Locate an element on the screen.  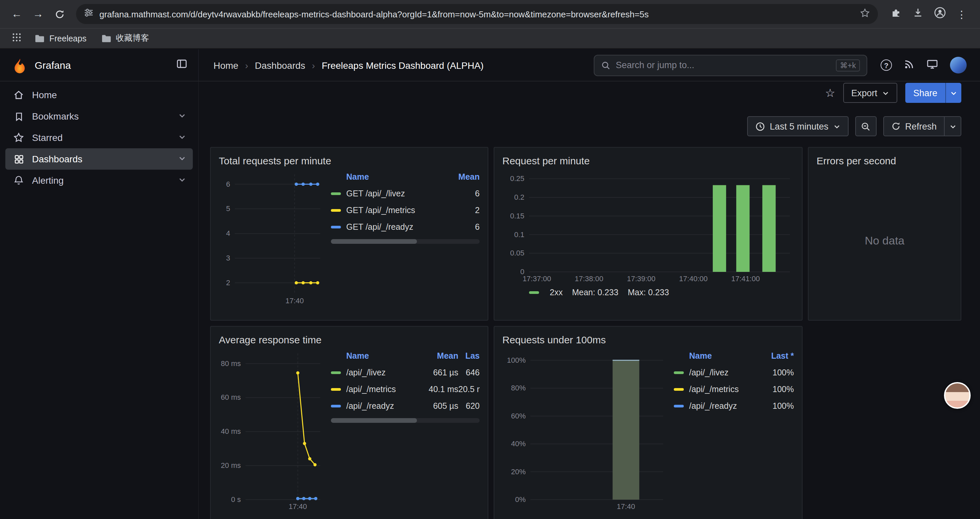
chart-legend: 2xx Mean: 0.233 Max: 0.233 is located at coordinates (648, 292).